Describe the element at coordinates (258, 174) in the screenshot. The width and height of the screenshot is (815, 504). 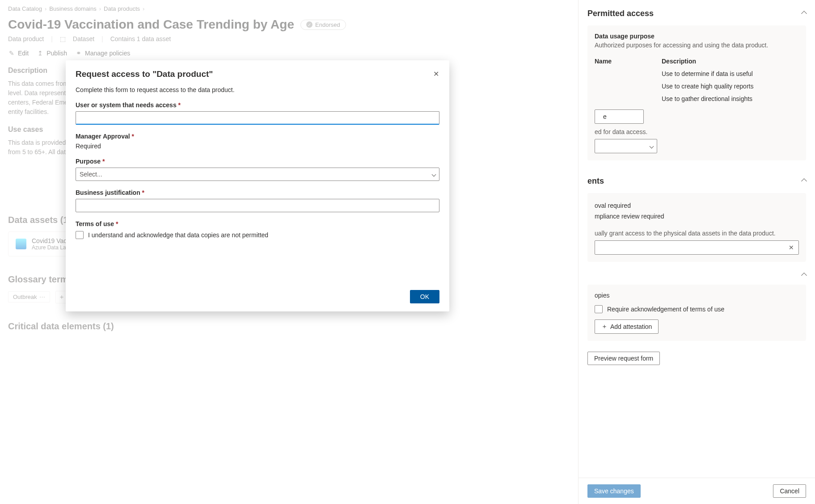
I see `purpose-select: Select...` at that location.